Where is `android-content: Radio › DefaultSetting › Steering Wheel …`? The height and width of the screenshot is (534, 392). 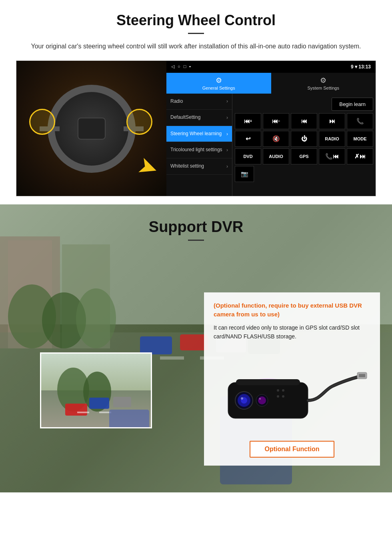
android-content: Radio › DefaultSetting › Steering Wheel … is located at coordinates (271, 145).